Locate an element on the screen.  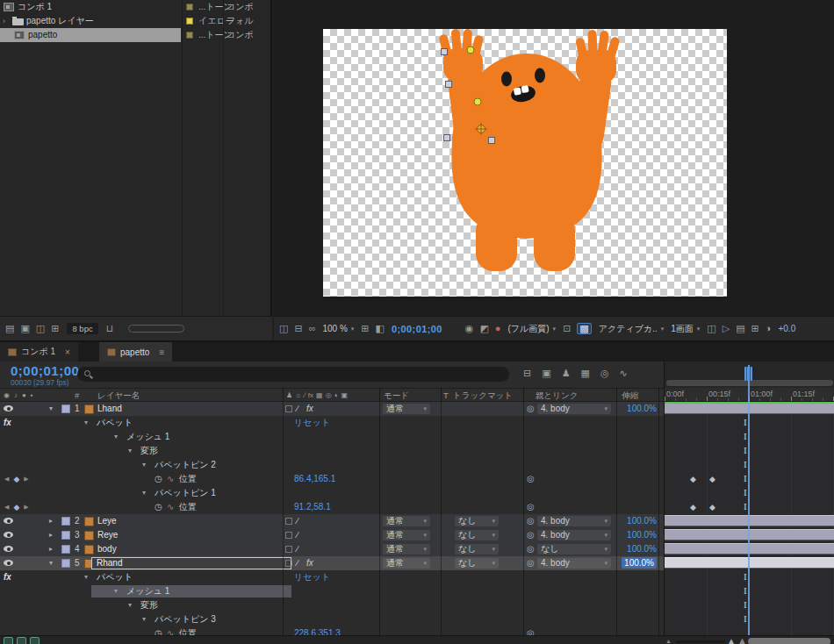
color-depth-button: 8 bpc is located at coordinates (83, 328).